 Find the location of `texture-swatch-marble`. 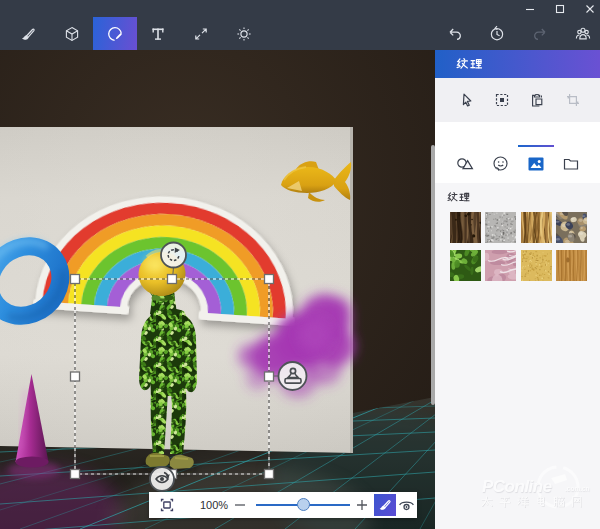

texture-swatch-marble is located at coordinates (500, 266).